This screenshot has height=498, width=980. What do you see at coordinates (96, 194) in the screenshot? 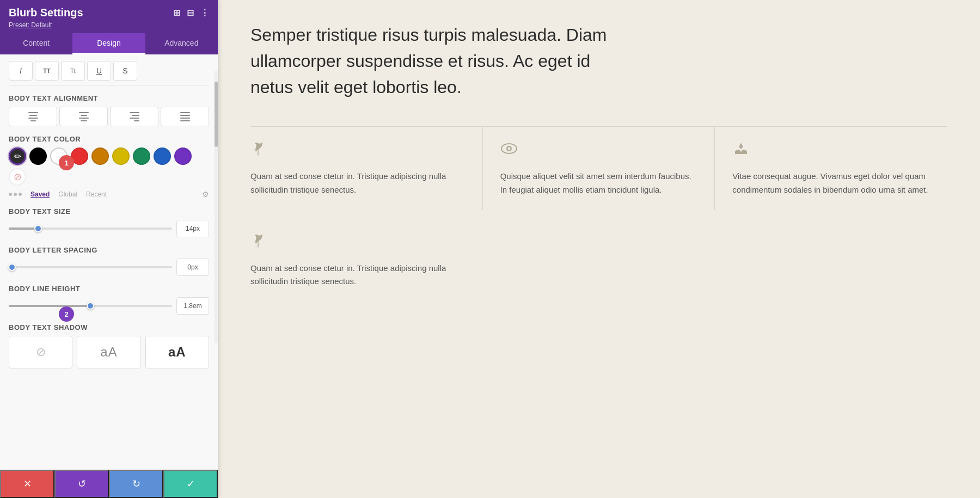
I see `color-tab-recent: Recent` at bounding box center [96, 194].